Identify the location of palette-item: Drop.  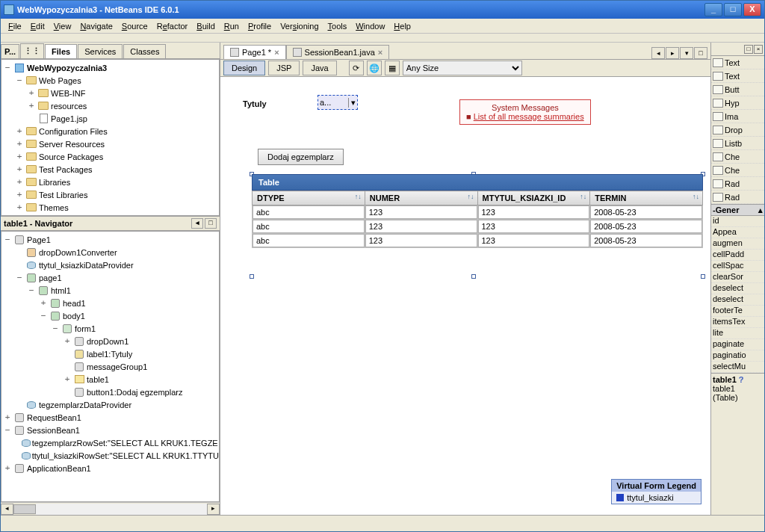
(738, 130).